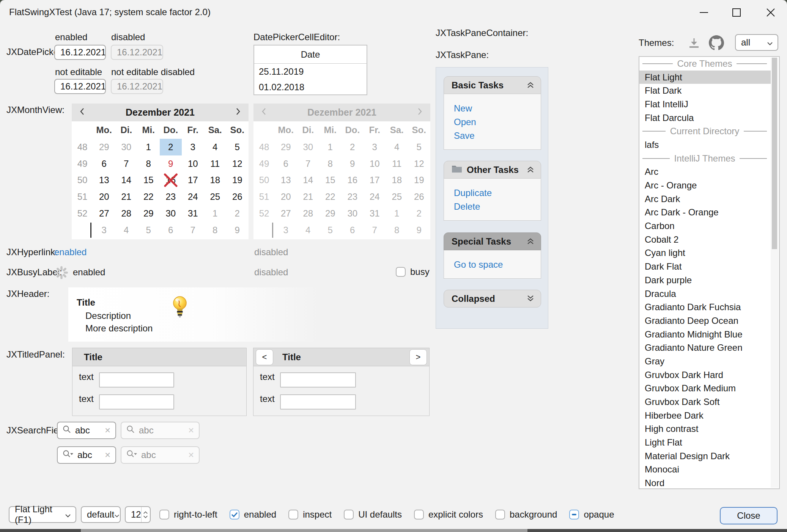 The image size is (787, 532). What do you see at coordinates (104, 197) in the screenshot?
I see `day-cell: 20` at bounding box center [104, 197].